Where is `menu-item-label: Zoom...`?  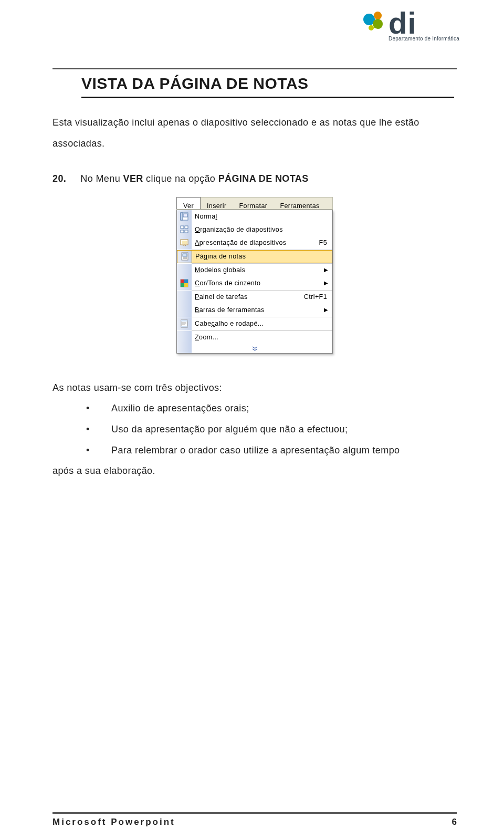
menu-item-label: Zoom... is located at coordinates (262, 338).